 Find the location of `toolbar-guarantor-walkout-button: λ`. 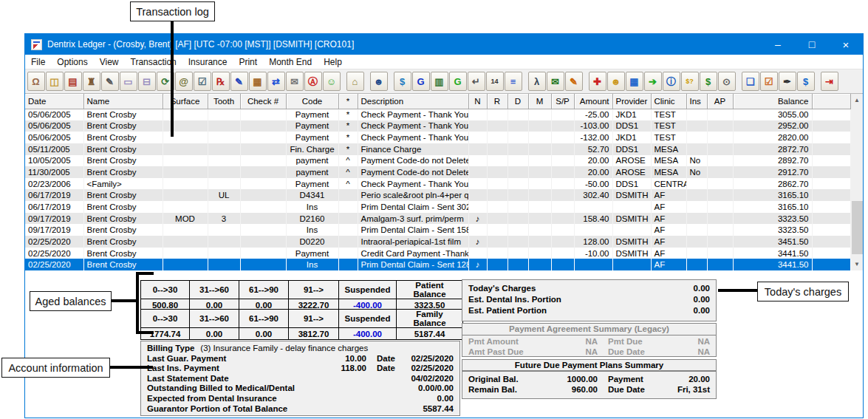

toolbar-guarantor-walkout-button: λ is located at coordinates (537, 81).